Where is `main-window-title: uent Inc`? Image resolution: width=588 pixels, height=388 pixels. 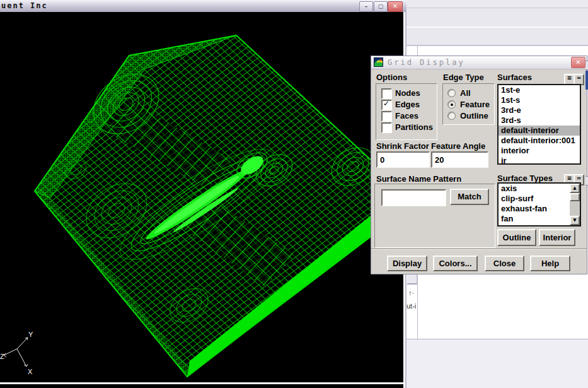
main-window-title: uent Inc is located at coordinates (25, 6).